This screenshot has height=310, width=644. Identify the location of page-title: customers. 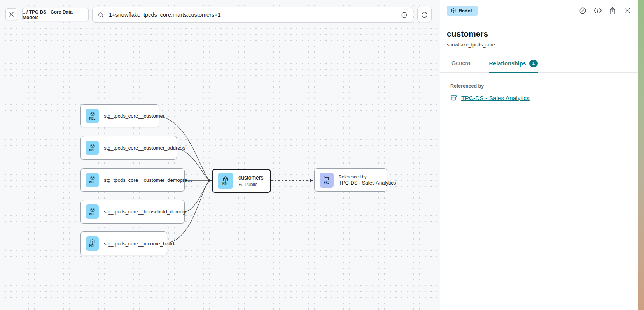
(537, 34).